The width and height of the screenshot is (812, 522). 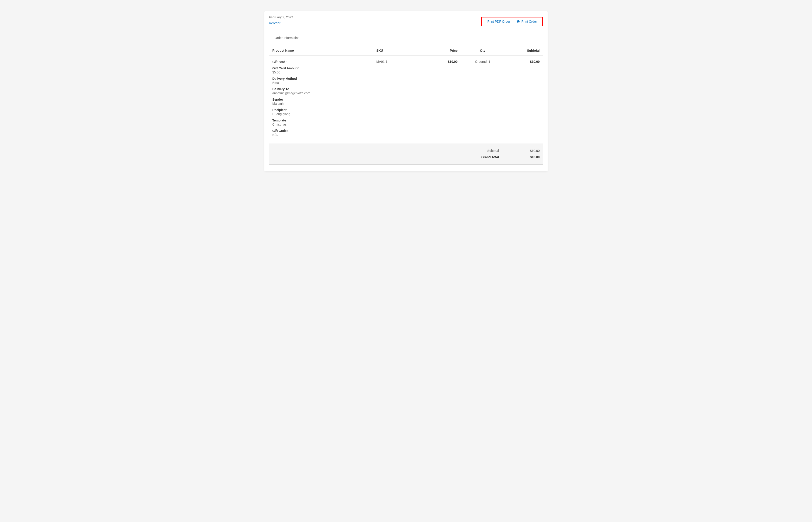 What do you see at coordinates (398, 52) in the screenshot?
I see `col-sku: SKU` at bounding box center [398, 52].